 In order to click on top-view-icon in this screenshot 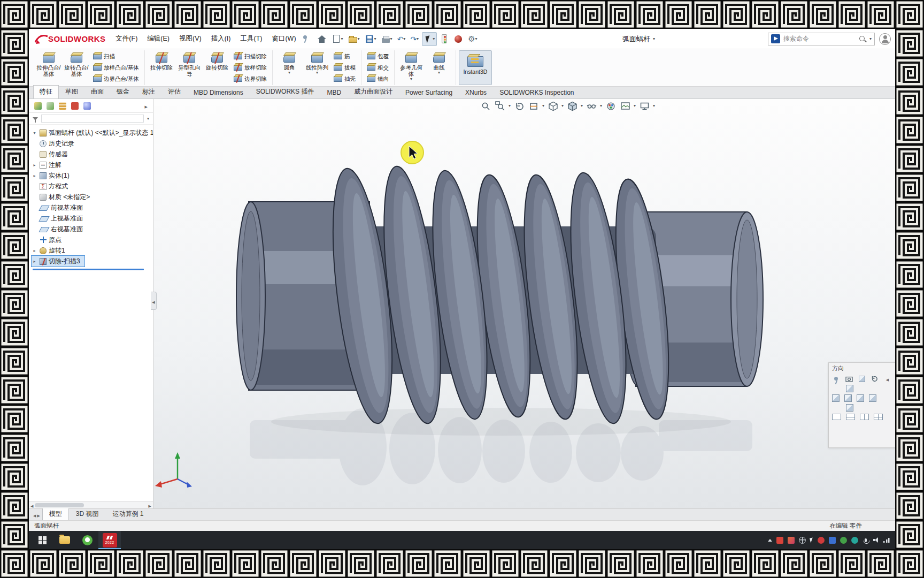, I will do `click(850, 408)`.